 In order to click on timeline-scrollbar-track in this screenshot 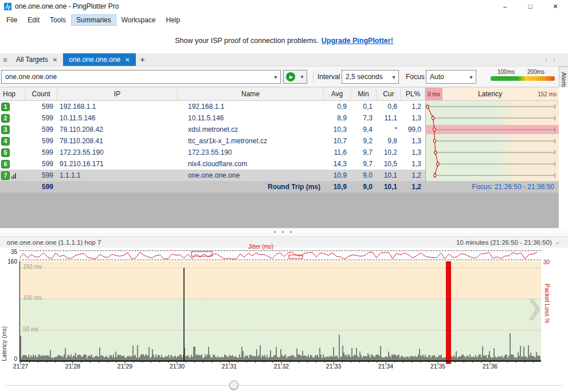, I will do `click(284, 385)`.